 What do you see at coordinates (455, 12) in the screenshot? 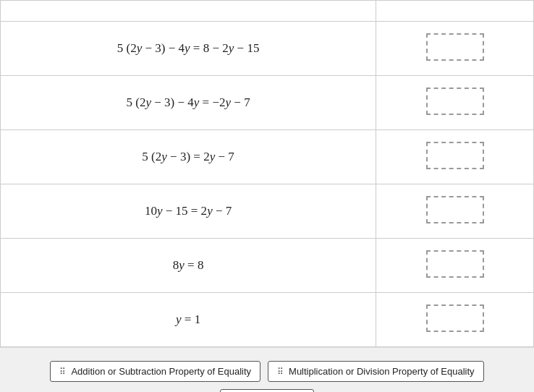
I see `justification-column-header` at bounding box center [455, 12].